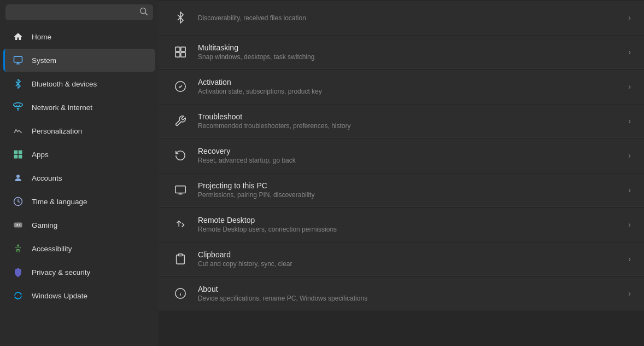 Image resolution: width=644 pixels, height=346 pixels. What do you see at coordinates (401, 293) in the screenshot?
I see `settings-item-about: About Device specifications, rename PC, …` at bounding box center [401, 293].